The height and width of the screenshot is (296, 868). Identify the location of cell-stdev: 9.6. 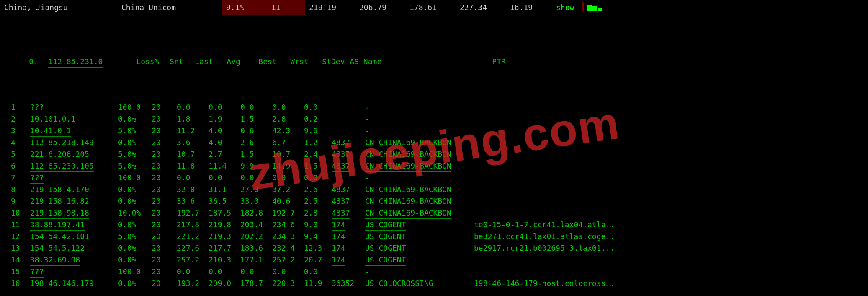
(318, 131).